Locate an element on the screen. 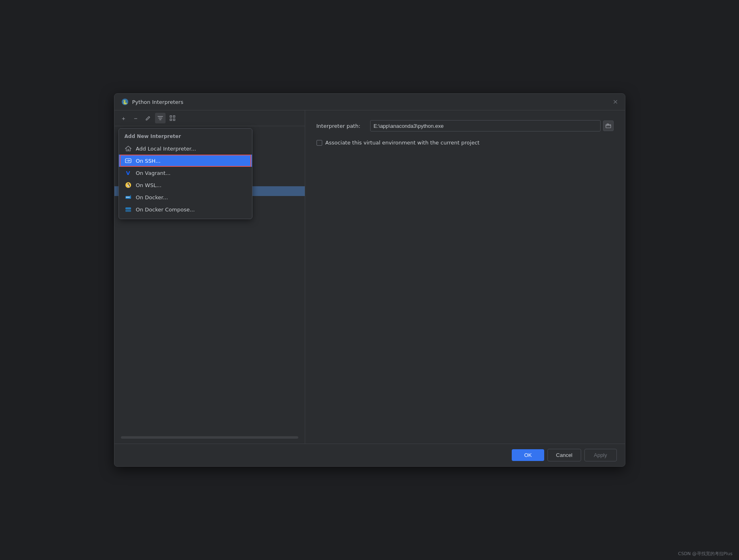  dropdown-item-docker-compose: On Docker Compose... is located at coordinates (185, 209).